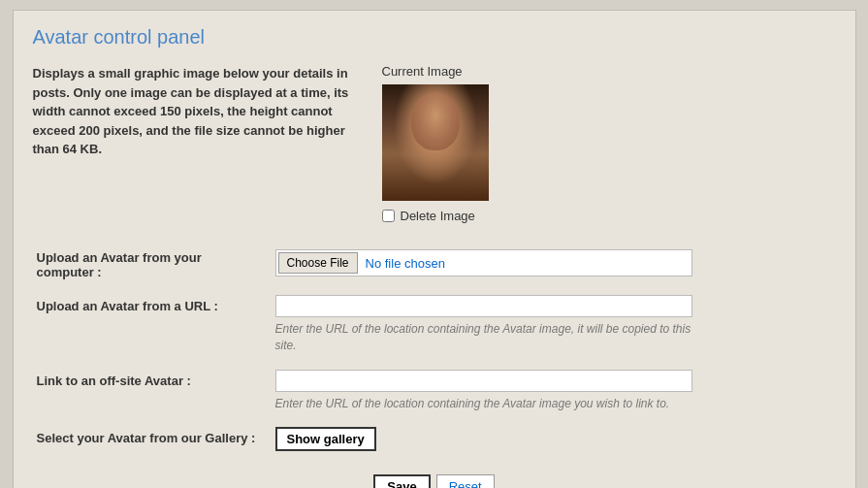 The image size is (868, 488). What do you see at coordinates (484, 338) in the screenshot?
I see `upload-url-hint: Enter the URL of the location containing…` at bounding box center [484, 338].